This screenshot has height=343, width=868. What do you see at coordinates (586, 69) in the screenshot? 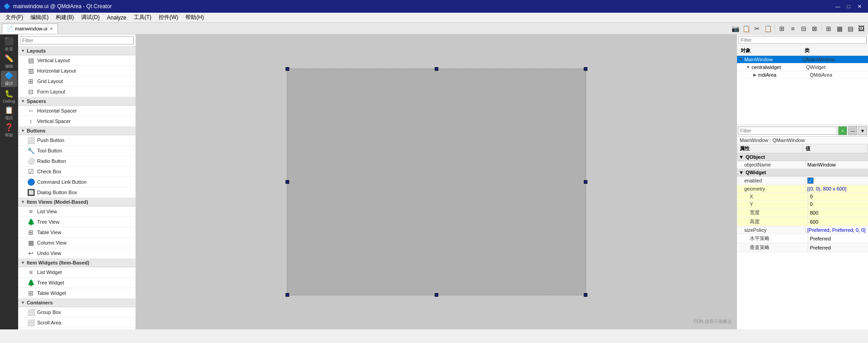
I see `handle-top-right` at bounding box center [586, 69].